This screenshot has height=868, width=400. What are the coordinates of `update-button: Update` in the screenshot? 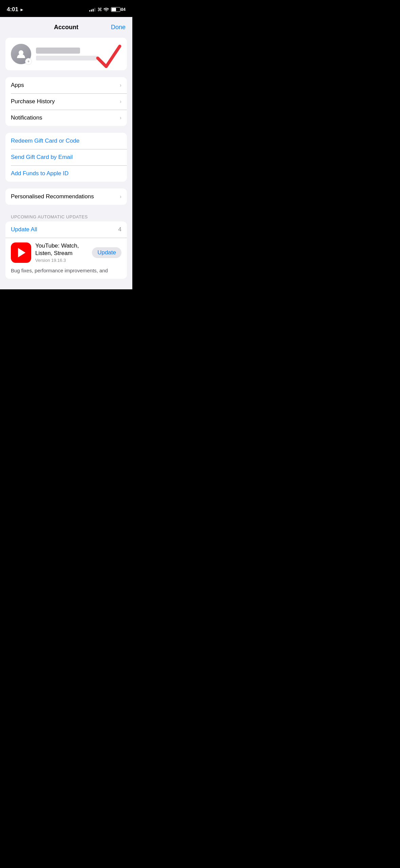 It's located at (107, 253).